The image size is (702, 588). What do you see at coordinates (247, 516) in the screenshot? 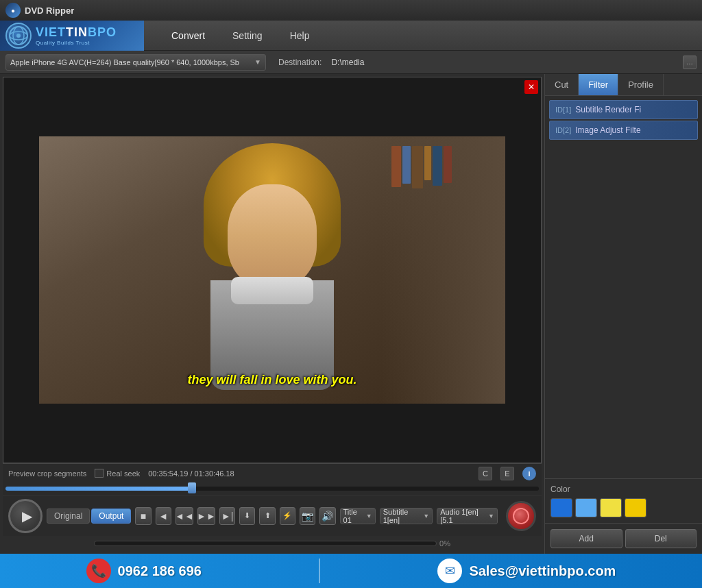
I see `mark-in-button: ⬇` at bounding box center [247, 516].